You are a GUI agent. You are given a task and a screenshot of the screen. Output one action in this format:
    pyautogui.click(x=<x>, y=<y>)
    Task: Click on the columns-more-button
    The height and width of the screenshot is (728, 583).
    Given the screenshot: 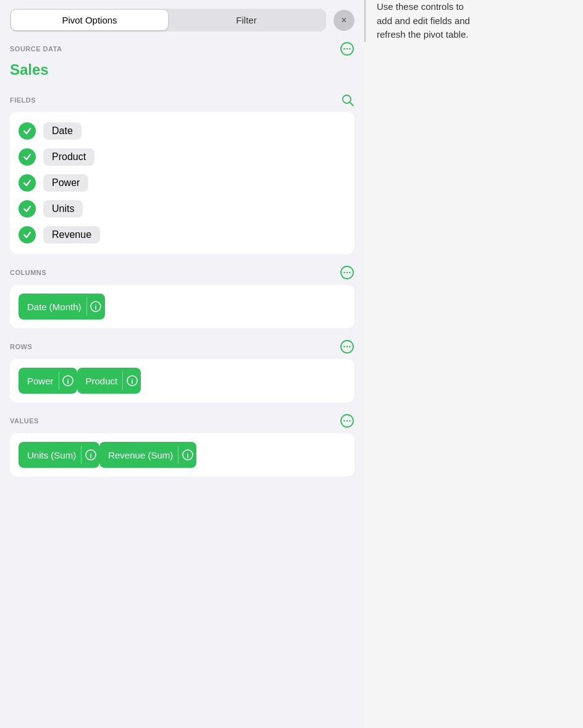 What is the action you would take?
    pyautogui.click(x=347, y=273)
    